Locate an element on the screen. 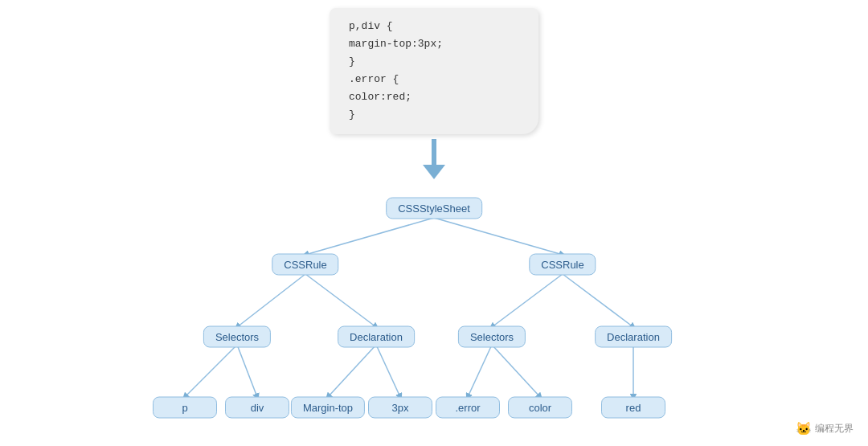 The height and width of the screenshot is (446, 868). node-cssrule-right: CSSRule is located at coordinates (563, 264).